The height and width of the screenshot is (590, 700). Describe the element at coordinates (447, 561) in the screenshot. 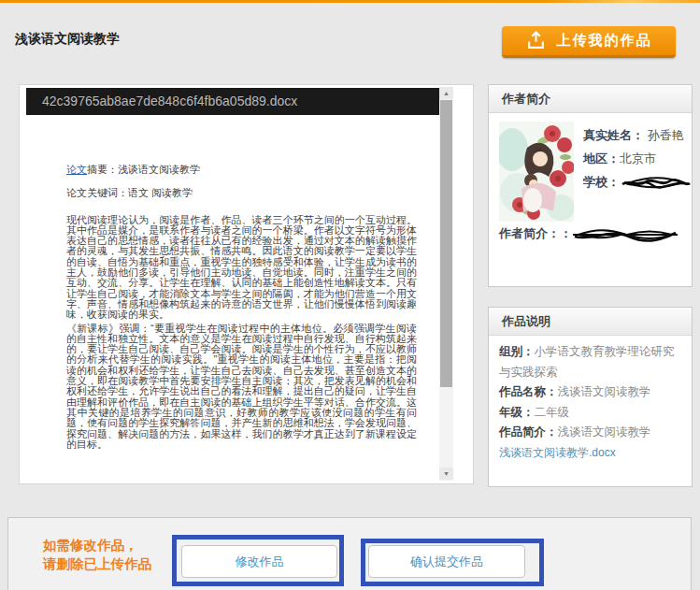

I see `confirm-submit-button: 确认提交作品` at that location.